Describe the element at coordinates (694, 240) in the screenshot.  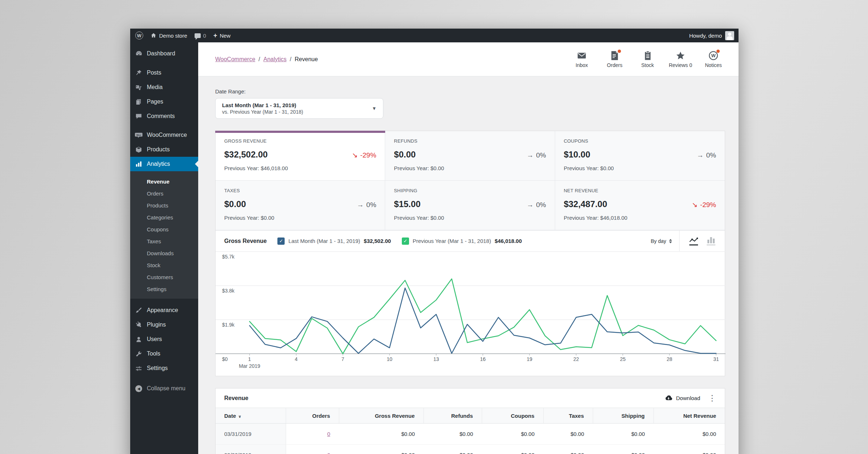
I see `line-chart-icon` at that location.